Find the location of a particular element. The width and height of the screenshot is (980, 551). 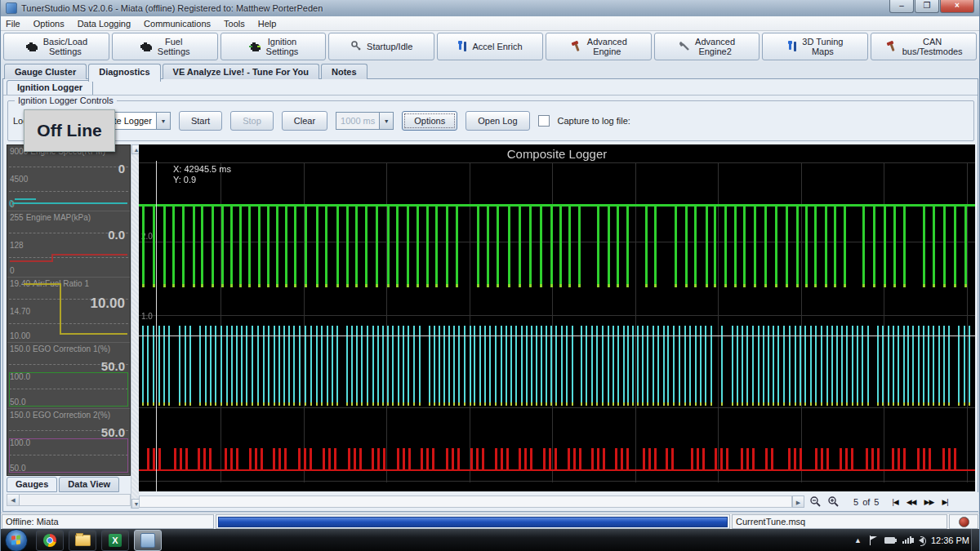

gauge-mid: 128 is located at coordinates (16, 245).